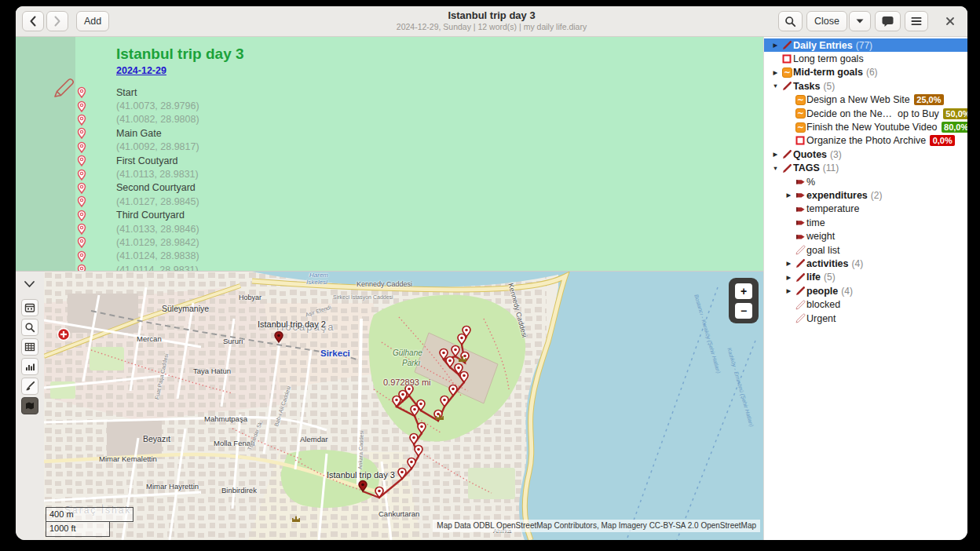 This screenshot has width=980, height=551. I want to click on tree-item-urgent: Urgent, so click(865, 319).